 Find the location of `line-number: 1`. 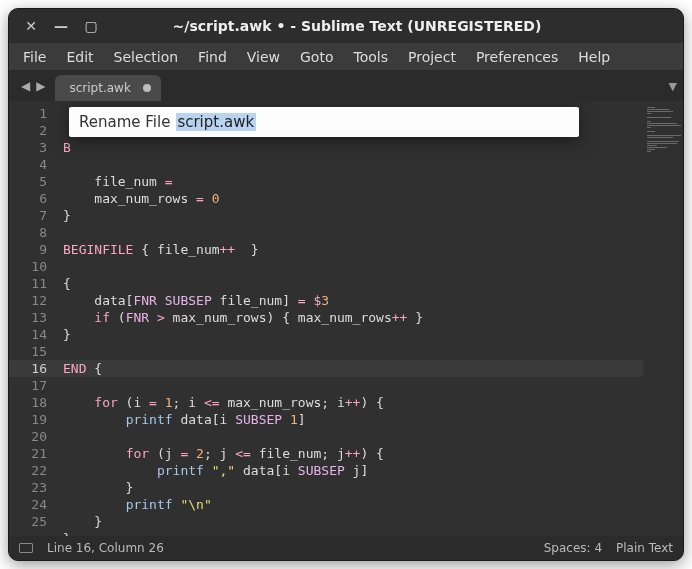

line-number: 1 is located at coordinates (28, 114).